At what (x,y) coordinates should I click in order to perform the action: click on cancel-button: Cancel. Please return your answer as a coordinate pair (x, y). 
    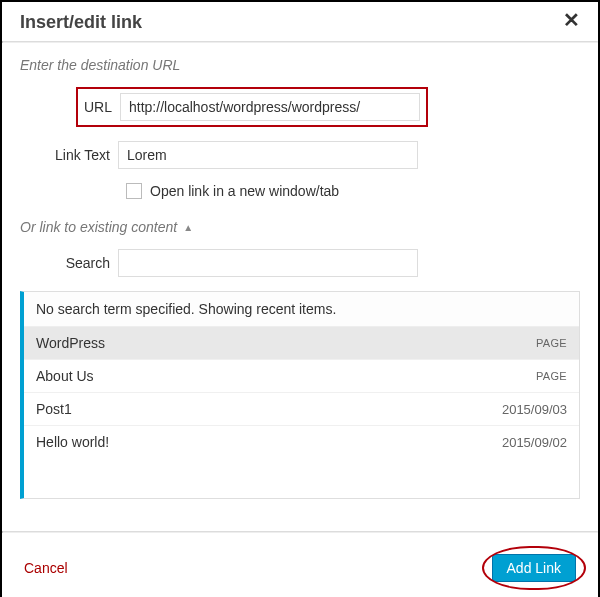
    Looking at the image, I should click on (46, 568).